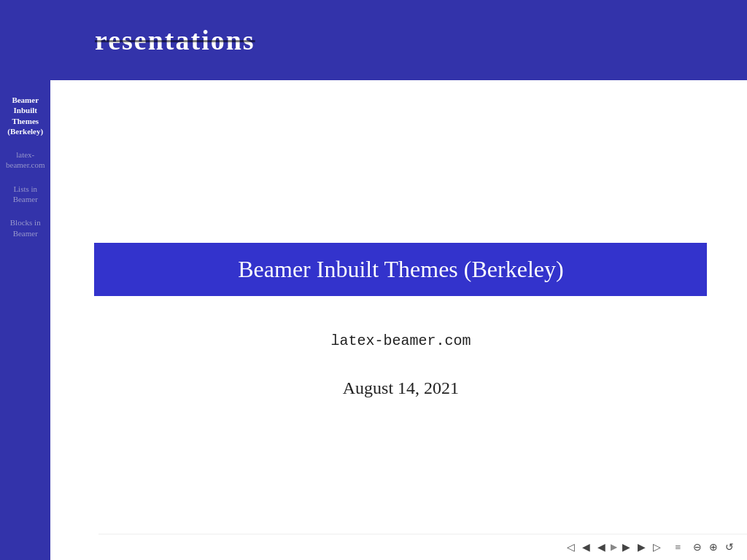  I want to click on sidebar-item-beamer-inbuilt-themes: Beamer Inbuilt Themes (Berkeley), so click(25, 115).